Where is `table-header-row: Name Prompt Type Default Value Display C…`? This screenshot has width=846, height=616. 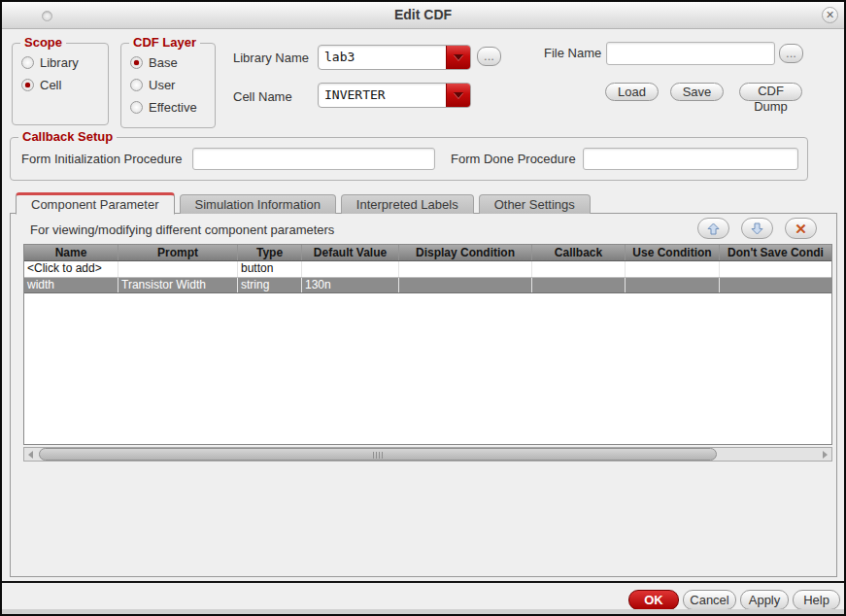
table-header-row: Name Prompt Type Default Value Display C… is located at coordinates (427, 253).